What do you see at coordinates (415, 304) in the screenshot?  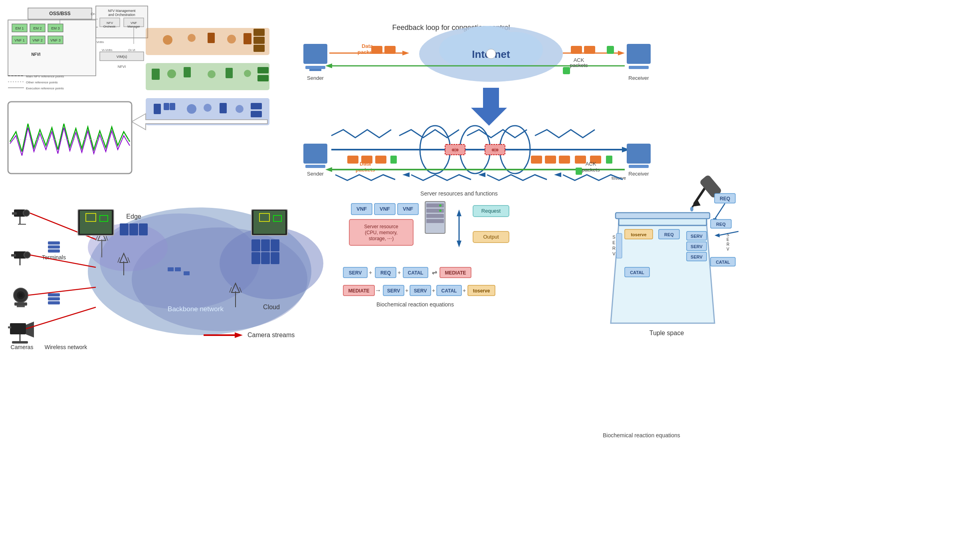 I see `svg-text: Biochemical reaction equations` at bounding box center [415, 304].